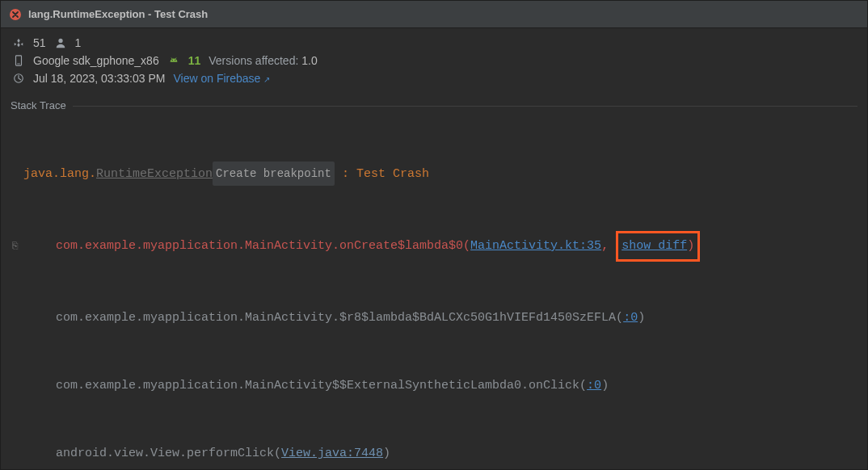 The image size is (868, 470). What do you see at coordinates (273, 174) in the screenshot?
I see `create-breakpoint-button: Create breakpoint` at bounding box center [273, 174].